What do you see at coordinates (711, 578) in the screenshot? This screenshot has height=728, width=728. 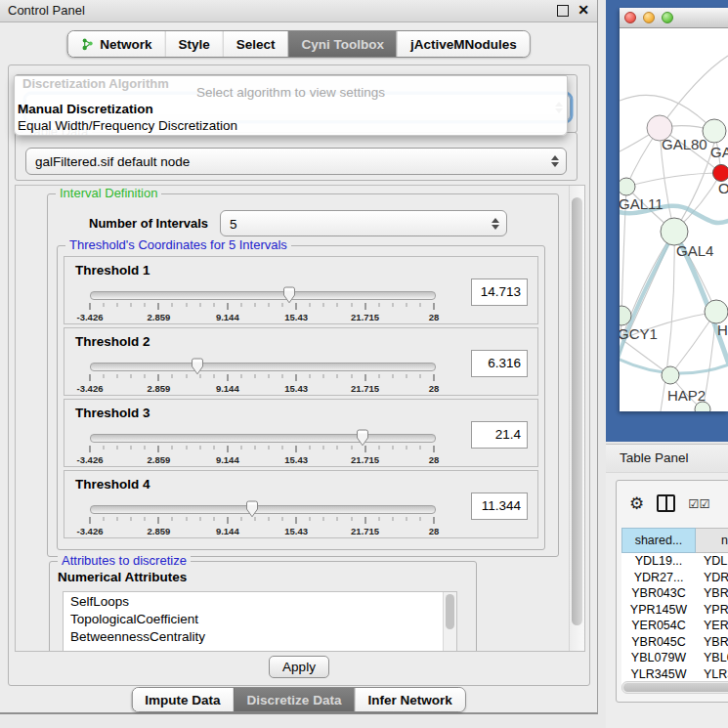 I see `cell-name: YDR2` at bounding box center [711, 578].